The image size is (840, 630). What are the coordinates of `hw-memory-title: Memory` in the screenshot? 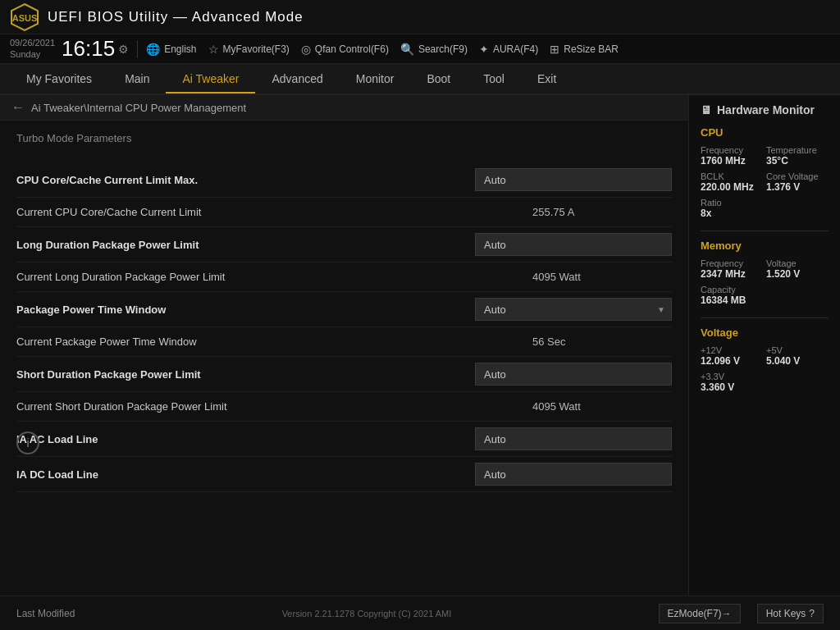 It's located at (765, 246).